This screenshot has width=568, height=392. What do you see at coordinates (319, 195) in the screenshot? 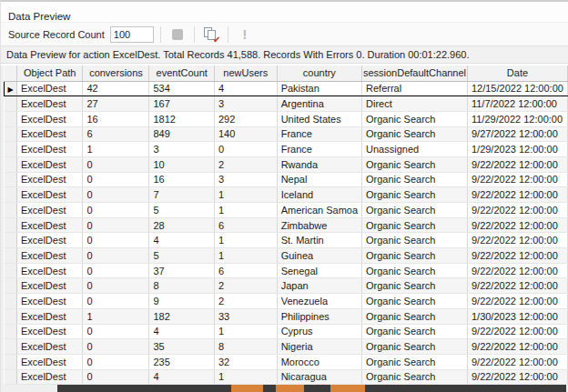
I see `cell: Iceland` at bounding box center [319, 195].